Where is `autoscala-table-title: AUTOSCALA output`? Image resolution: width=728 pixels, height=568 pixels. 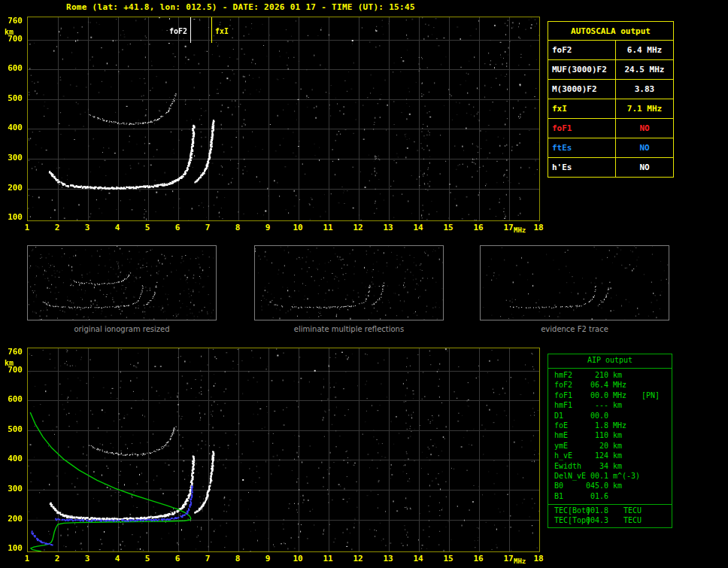
autoscala-table-title: AUTOSCALA output is located at coordinates (611, 32).